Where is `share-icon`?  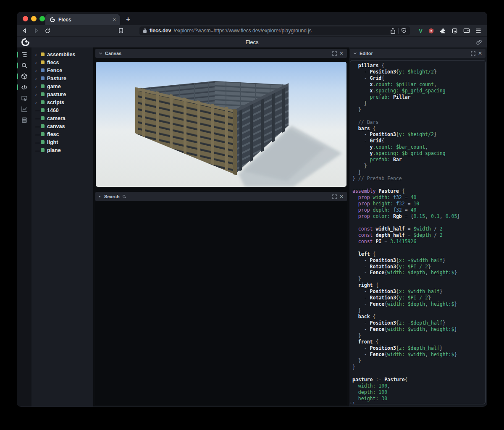 share-icon is located at coordinates (393, 31).